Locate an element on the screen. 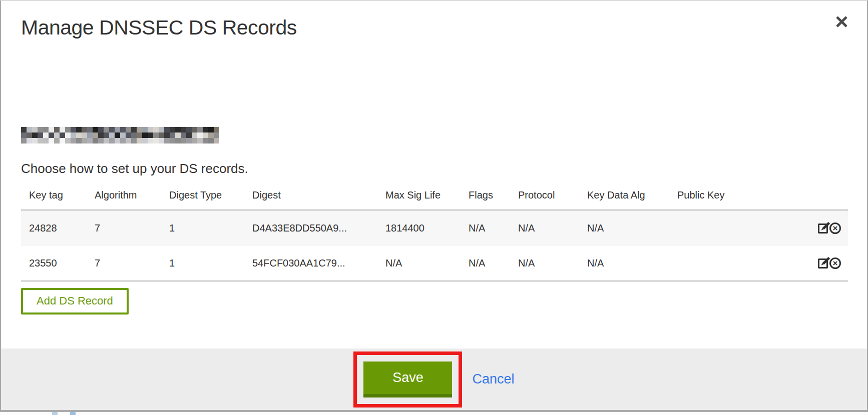 The height and width of the screenshot is (415, 868). column-header-algorithm: Algorithm is located at coordinates (124, 199).